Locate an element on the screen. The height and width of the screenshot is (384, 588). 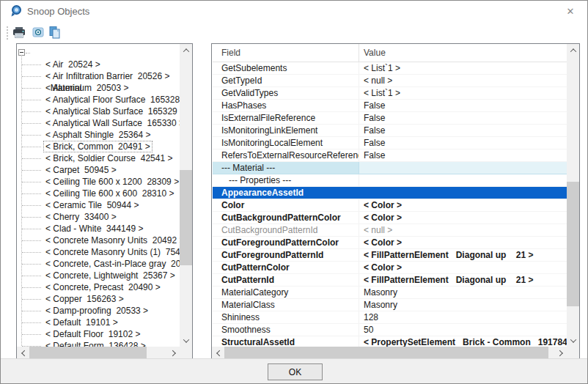
grid-row: CutPatternColor< Color > is located at coordinates (390, 268).